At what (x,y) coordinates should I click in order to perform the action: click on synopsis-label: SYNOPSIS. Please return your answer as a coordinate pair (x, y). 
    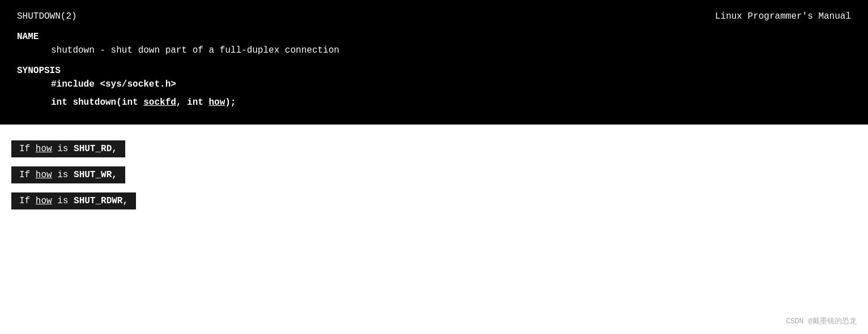
    Looking at the image, I should click on (434, 71).